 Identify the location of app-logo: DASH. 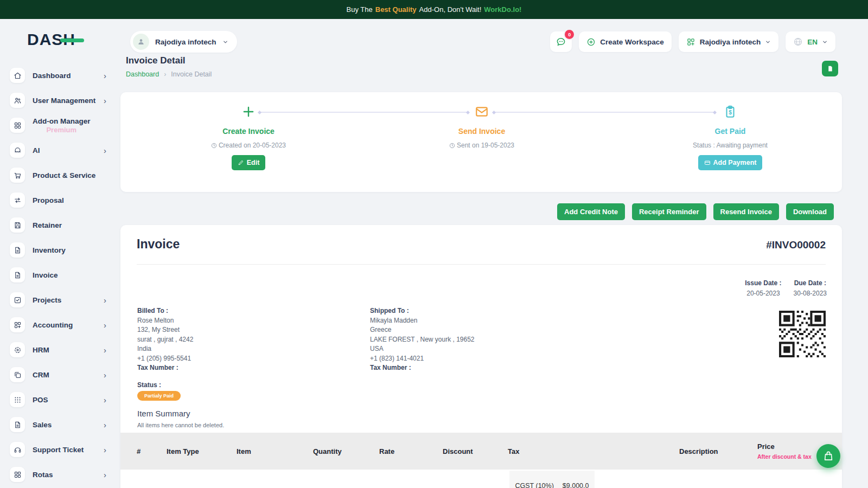
(55, 40).